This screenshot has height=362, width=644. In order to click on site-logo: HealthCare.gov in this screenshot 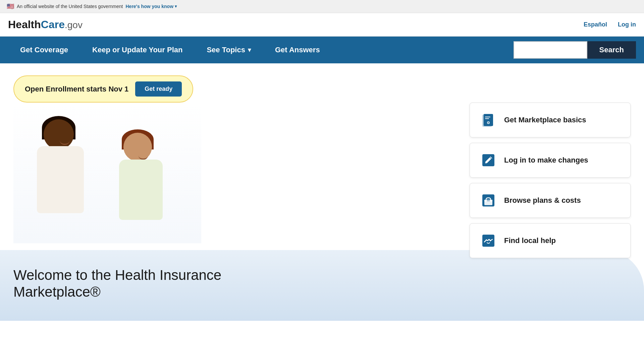, I will do `click(45, 25)`.